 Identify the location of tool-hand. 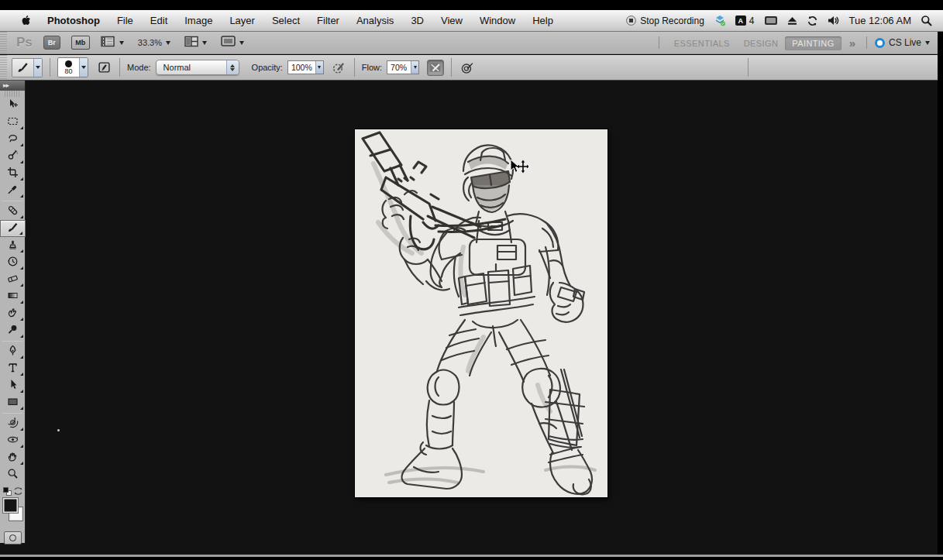
(12, 458).